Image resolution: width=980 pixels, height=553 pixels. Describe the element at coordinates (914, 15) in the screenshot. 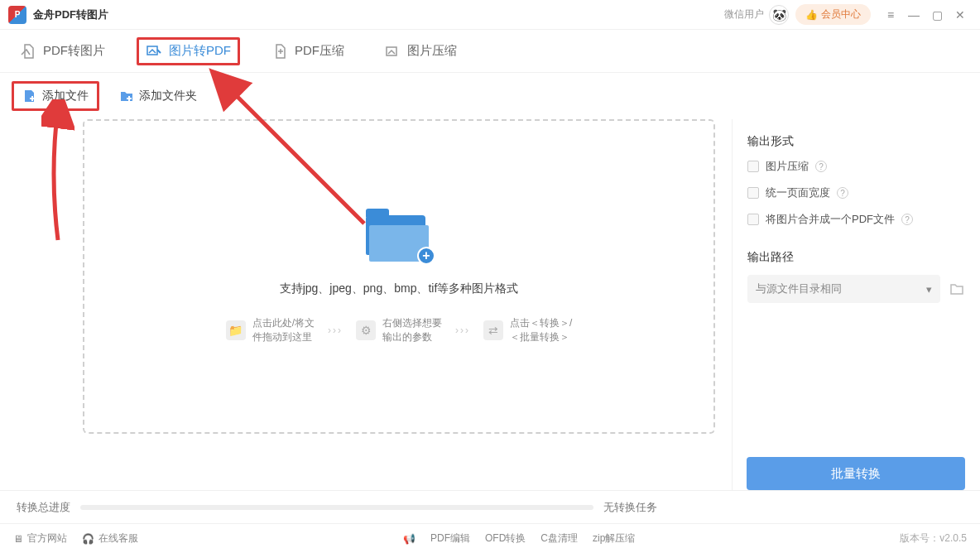

I see `minimize-icon: —` at that location.